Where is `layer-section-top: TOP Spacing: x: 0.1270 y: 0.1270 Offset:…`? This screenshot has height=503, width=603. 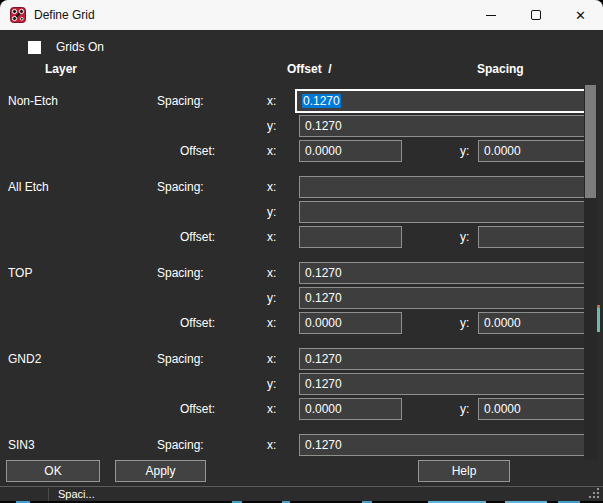
layer-section-top: TOP Spacing: x: 0.1270 y: 0.1270 Offset:… is located at coordinates (302, 298).